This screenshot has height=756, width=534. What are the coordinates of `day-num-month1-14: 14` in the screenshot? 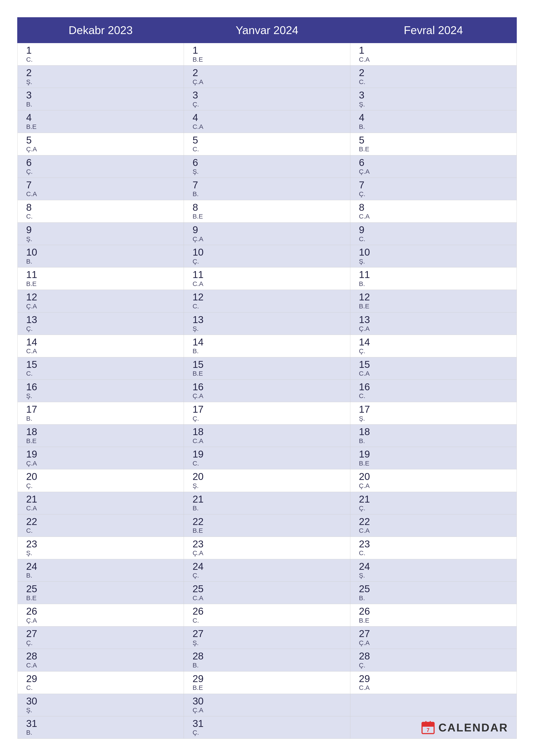 It's located at (267, 342).